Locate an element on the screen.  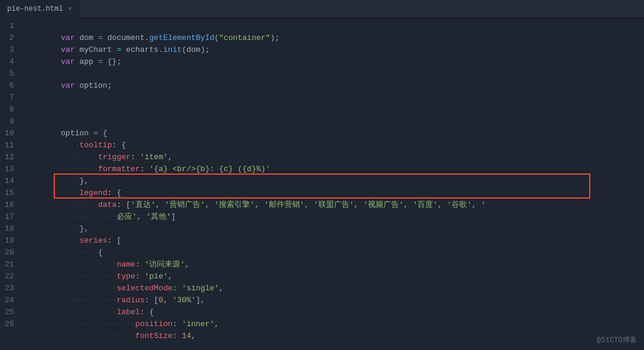
code-line-12: ········formatter: '{a} <br/>{b}: {c} ({… is located at coordinates (334, 157).